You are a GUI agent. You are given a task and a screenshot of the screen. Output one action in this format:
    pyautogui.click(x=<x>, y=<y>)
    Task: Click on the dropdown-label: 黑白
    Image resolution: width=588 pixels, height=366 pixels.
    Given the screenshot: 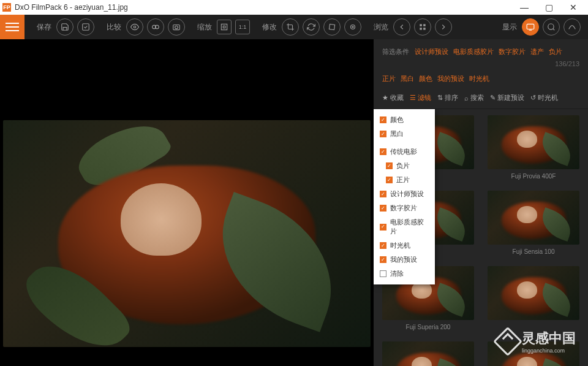 What is the action you would take?
    pyautogui.click(x=397, y=134)
    